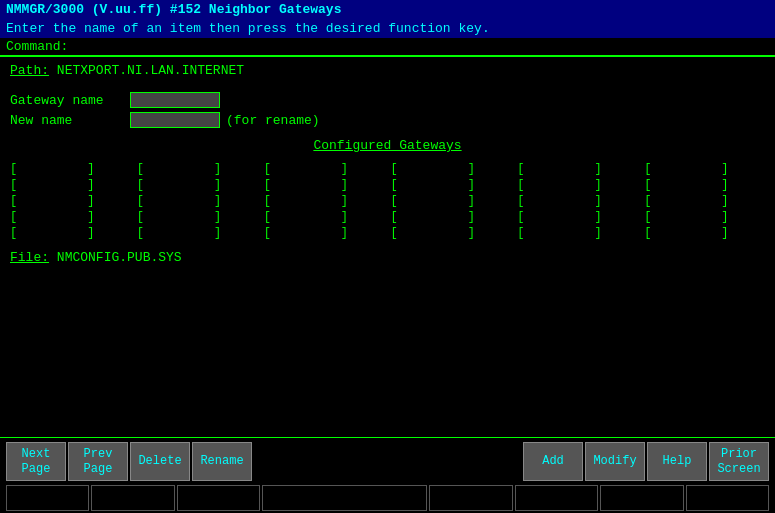 The image size is (775, 513). I want to click on gateway-column-1: [][][][][], so click(198, 200).